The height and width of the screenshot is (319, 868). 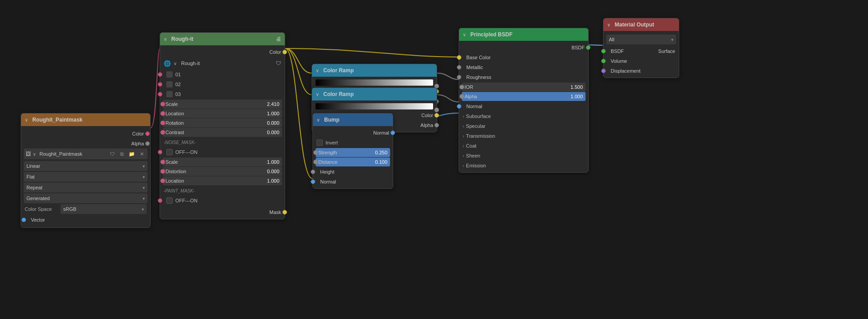 I want to click on bsdf-basecolor-socket, so click(x=459, y=57).